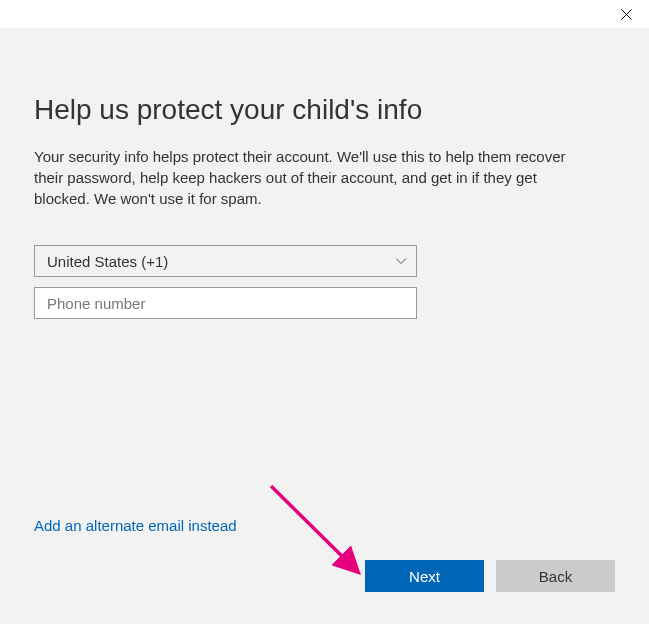  Describe the element at coordinates (324, 110) in the screenshot. I see `page-title: Help us protect your child's info` at that location.